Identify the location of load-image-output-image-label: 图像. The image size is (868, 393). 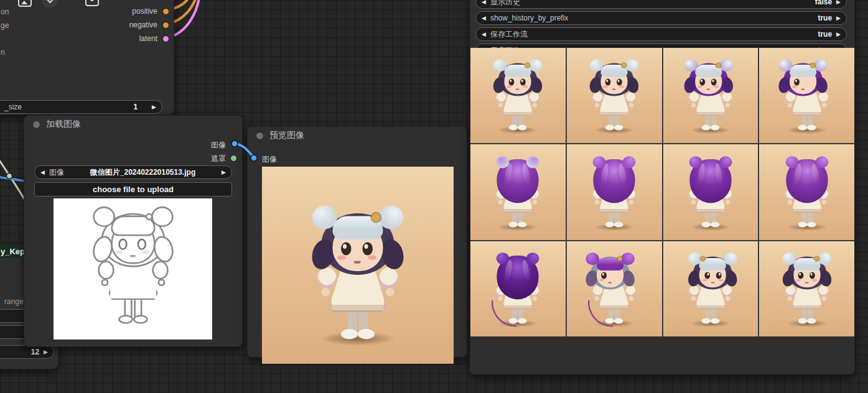
(218, 146).